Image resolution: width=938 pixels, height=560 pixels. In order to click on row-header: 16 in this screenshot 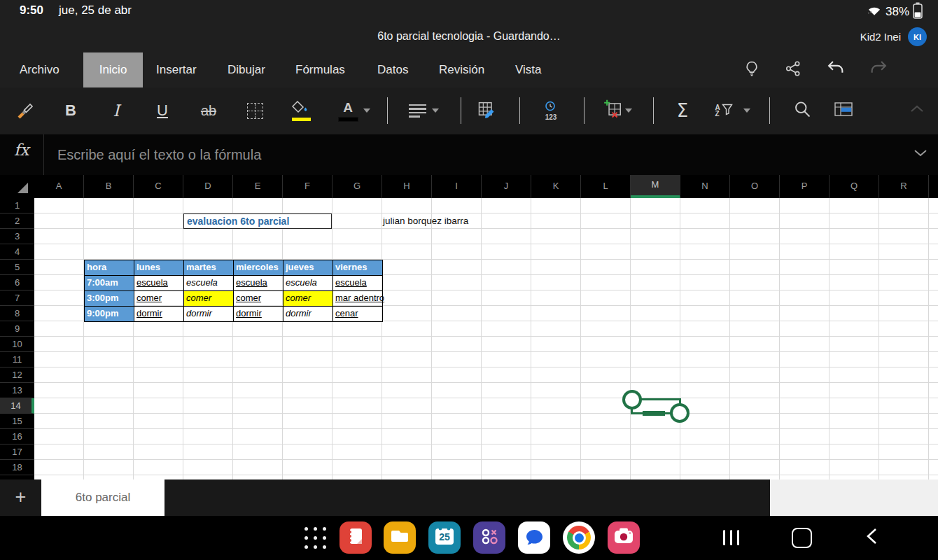, I will do `click(17, 437)`.